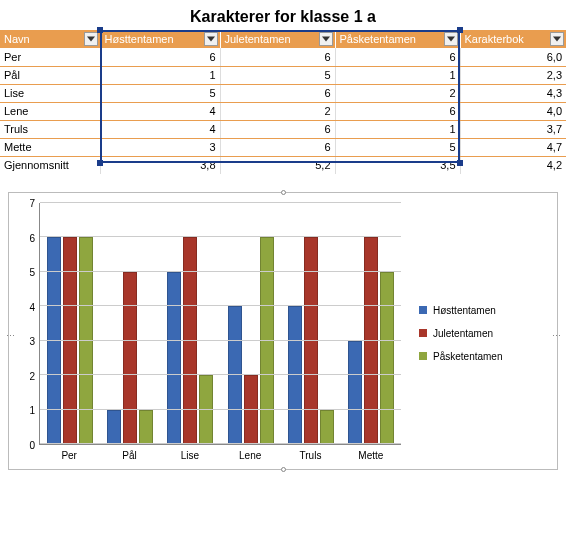 This screenshot has height=551, width=566. What do you see at coordinates (283, 93) in the screenshot?
I see `table-row: Lise5624,3` at bounding box center [283, 93].